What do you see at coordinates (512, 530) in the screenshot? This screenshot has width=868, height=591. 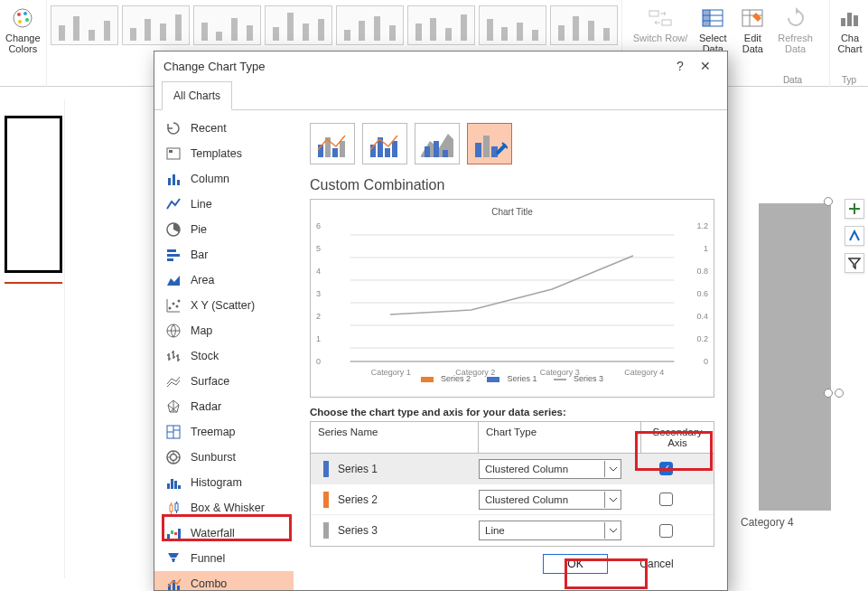 I see `series-row: Series 3Line` at bounding box center [512, 530].